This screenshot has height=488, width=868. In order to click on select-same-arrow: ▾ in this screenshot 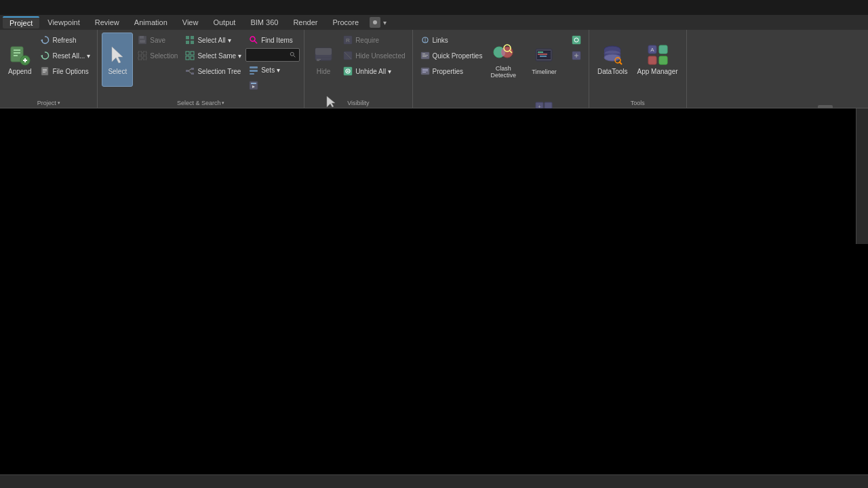, I will do `click(240, 56)`.